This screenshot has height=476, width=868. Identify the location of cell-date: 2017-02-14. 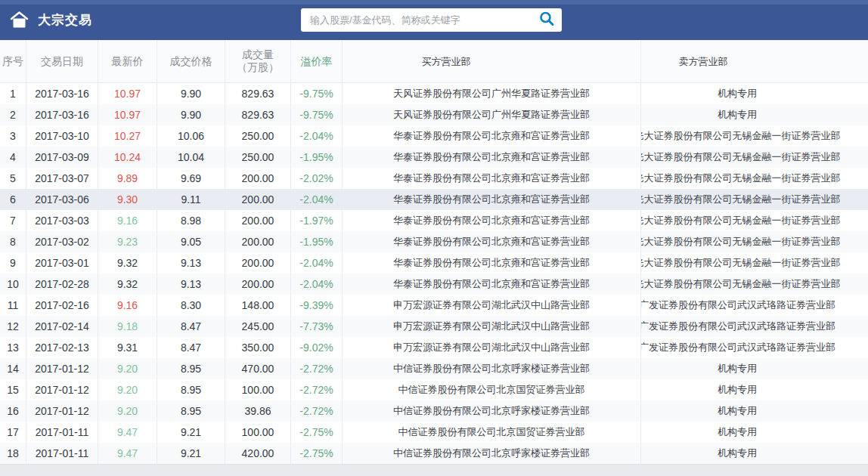
(62, 326).